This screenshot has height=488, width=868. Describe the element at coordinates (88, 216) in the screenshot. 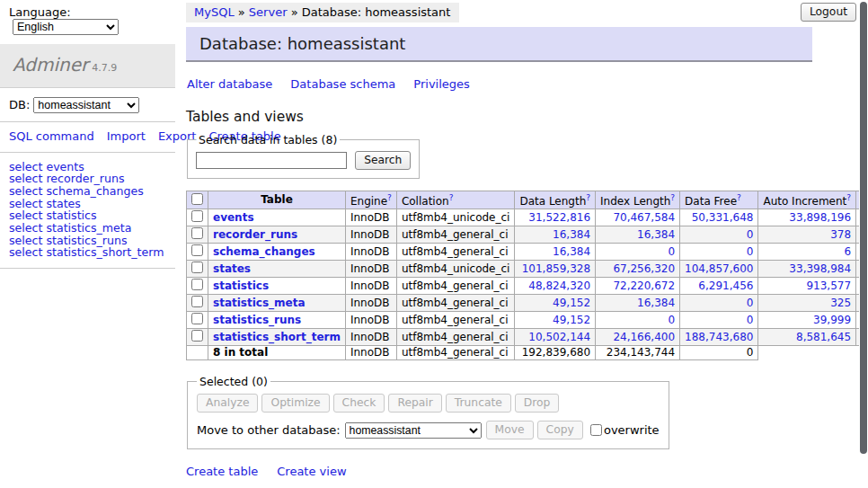

I see `sidebar-select-link: select statistics` at that location.